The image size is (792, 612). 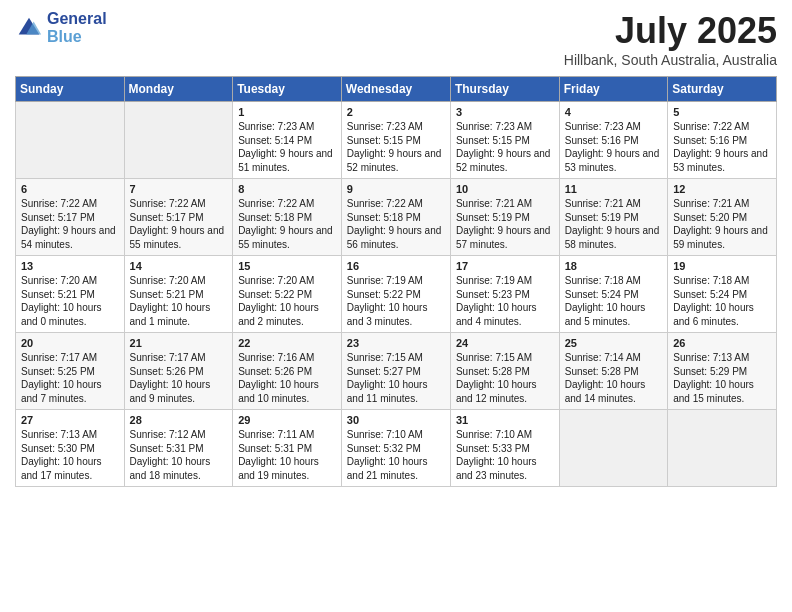 I want to click on calendar-cell: 31Sunrise: 7:10 AM Sunset: 5:33 PM Dayli…, so click(x=504, y=448).